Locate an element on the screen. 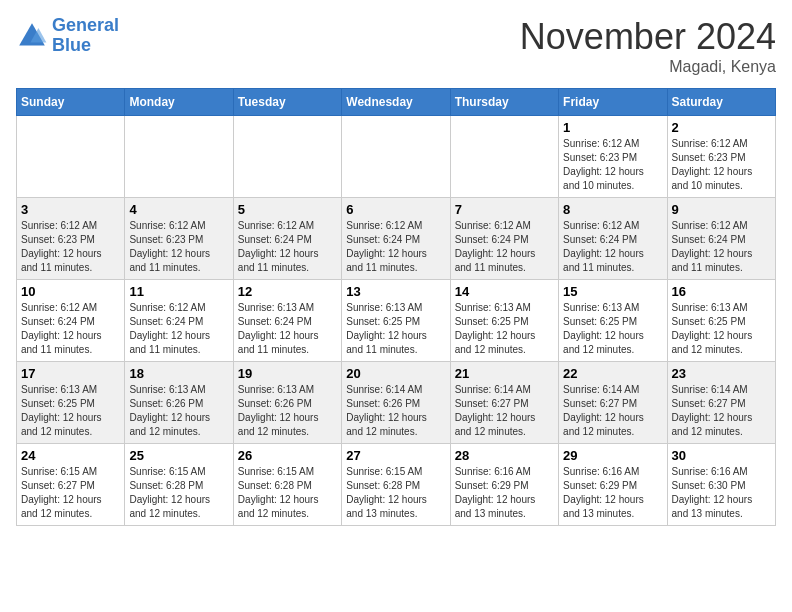 The height and width of the screenshot is (612, 792). header-monday: Monday is located at coordinates (179, 102).